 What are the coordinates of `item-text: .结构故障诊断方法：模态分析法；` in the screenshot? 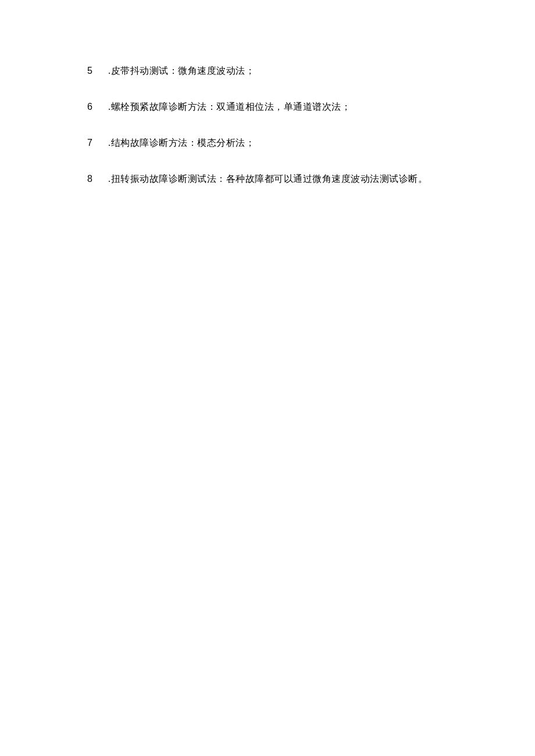 It's located at (181, 143).